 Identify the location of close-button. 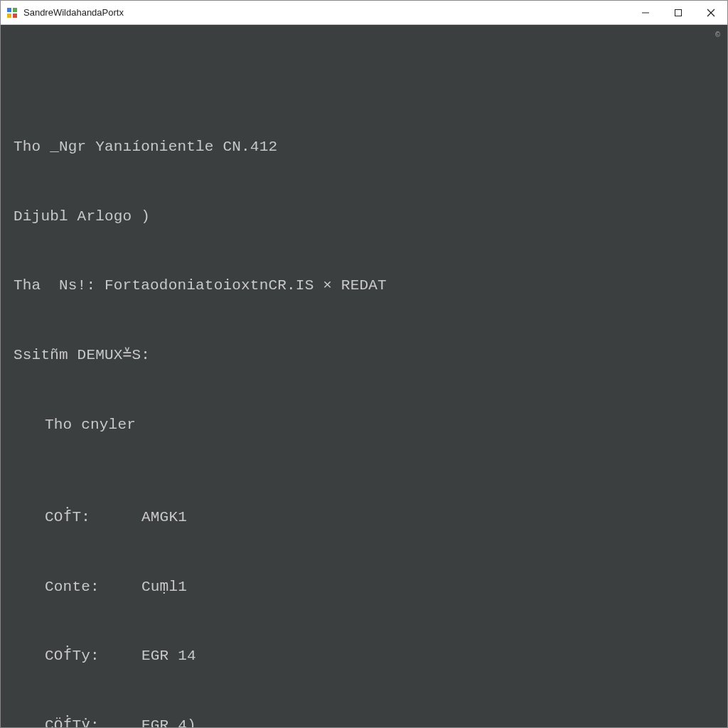
(711, 13).